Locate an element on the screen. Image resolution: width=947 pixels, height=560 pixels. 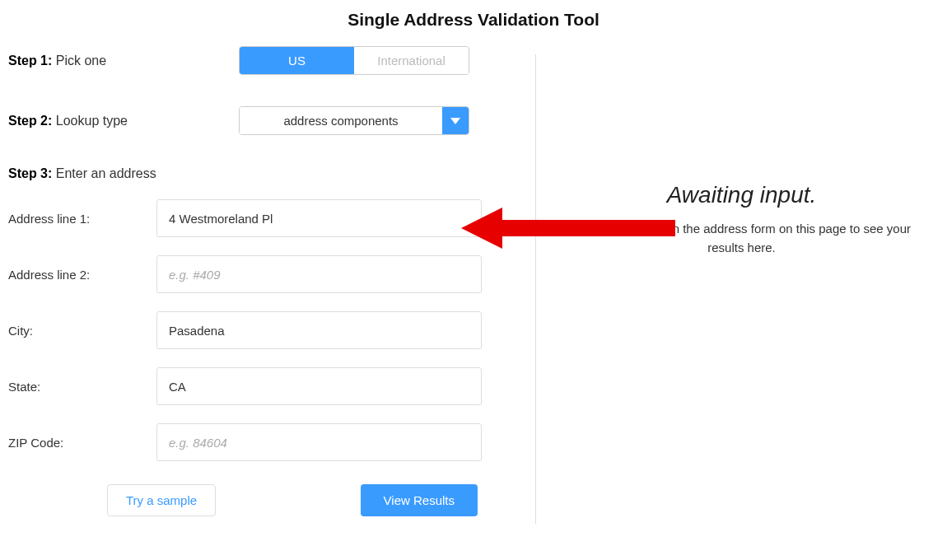
label-city: City: is located at coordinates (82, 331).